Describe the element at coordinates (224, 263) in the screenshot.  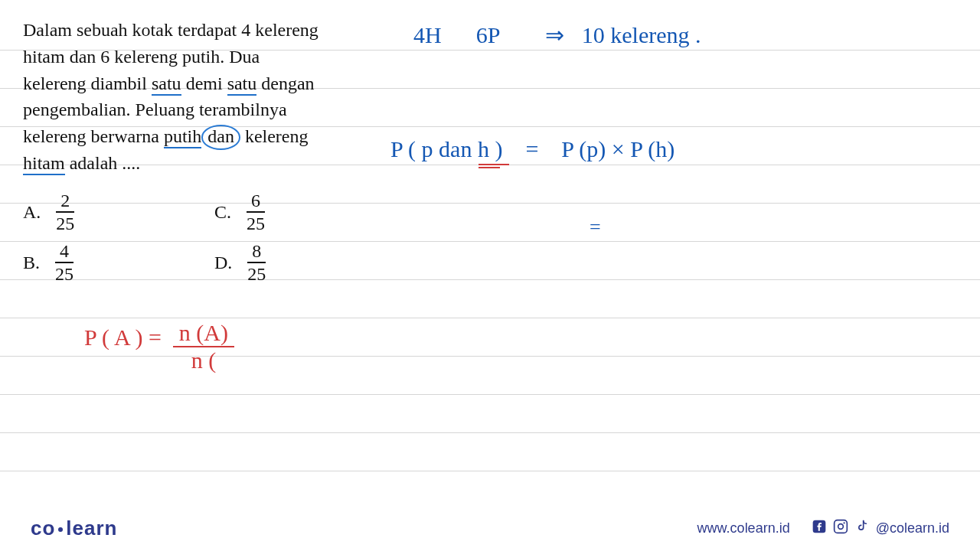
I see `option-letter: D.` at that location.